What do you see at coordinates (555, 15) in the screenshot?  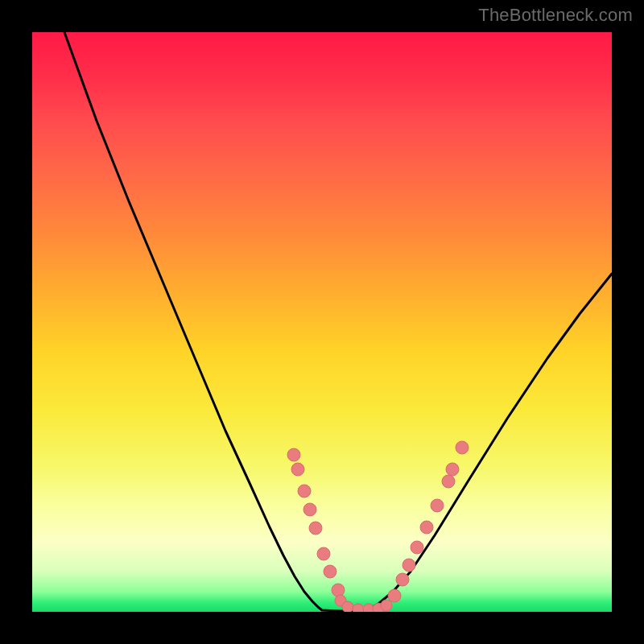 I see `watermark-text: TheBottleneck.com` at bounding box center [555, 15].